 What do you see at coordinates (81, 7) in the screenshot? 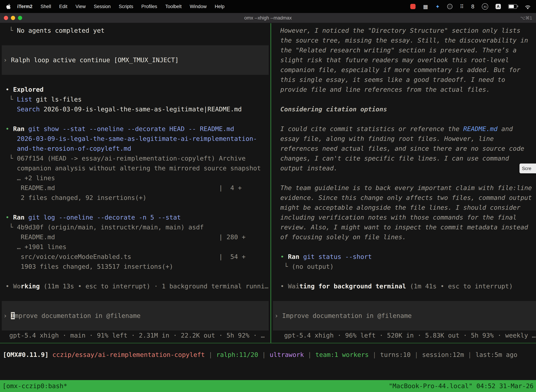
I see `menu-view: View` at bounding box center [81, 7].